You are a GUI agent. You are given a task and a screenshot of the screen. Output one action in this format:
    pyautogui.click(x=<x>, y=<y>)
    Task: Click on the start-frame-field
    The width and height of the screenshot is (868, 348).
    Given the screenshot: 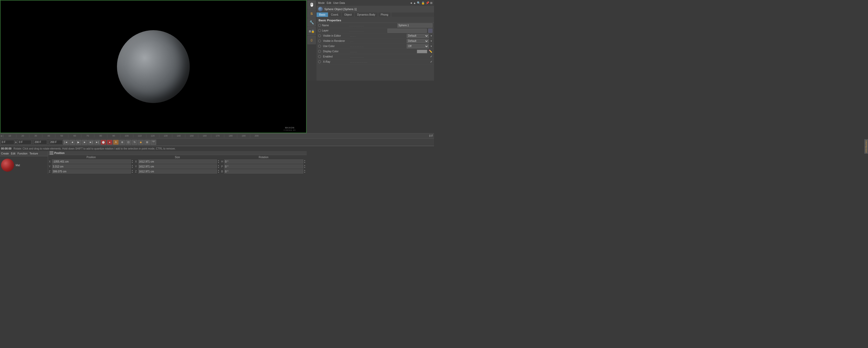 What is the action you would take?
    pyautogui.click(x=25, y=142)
    